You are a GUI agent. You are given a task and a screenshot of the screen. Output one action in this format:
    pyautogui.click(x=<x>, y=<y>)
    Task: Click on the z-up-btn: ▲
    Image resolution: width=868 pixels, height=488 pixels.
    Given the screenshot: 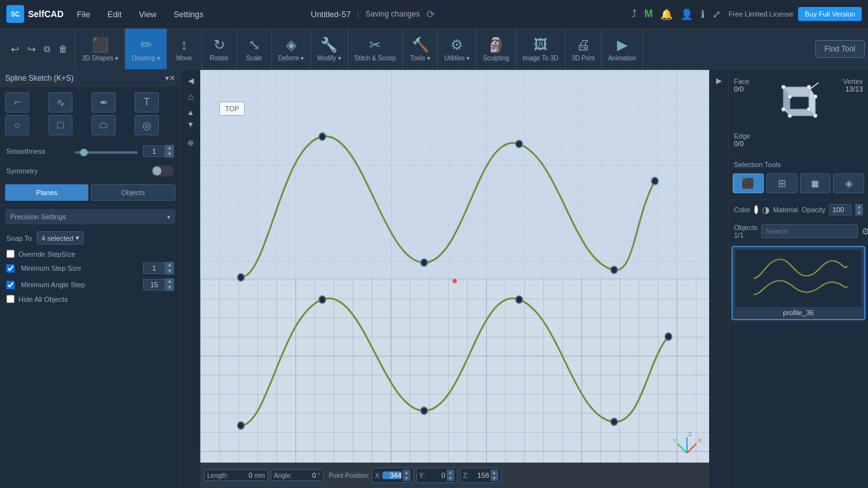 What is the action you would take?
    pyautogui.click(x=494, y=473)
    